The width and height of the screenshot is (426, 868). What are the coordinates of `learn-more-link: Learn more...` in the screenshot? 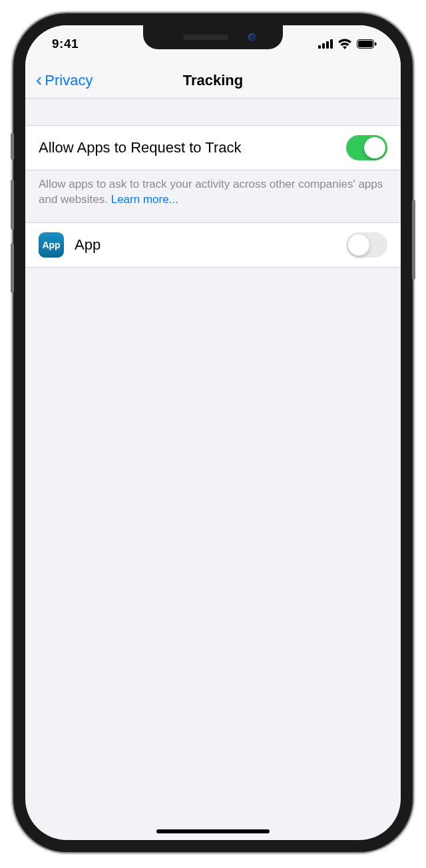 It's located at (145, 200).